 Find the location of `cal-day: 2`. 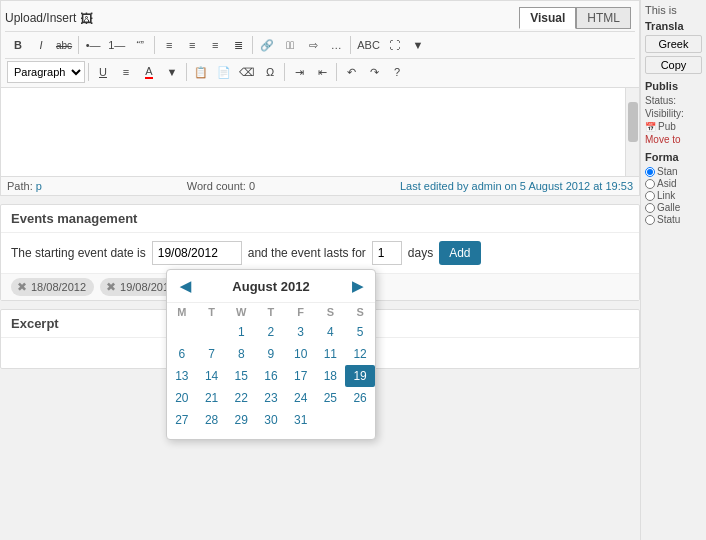

cal-day: 2 is located at coordinates (271, 332).